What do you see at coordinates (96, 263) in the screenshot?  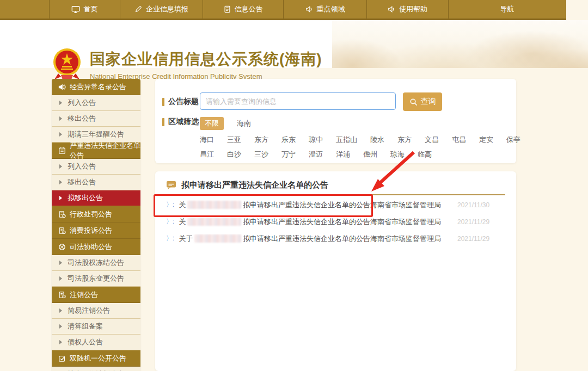 I see `sidebar-item-label: 司法股权冻结公告` at bounding box center [96, 263].